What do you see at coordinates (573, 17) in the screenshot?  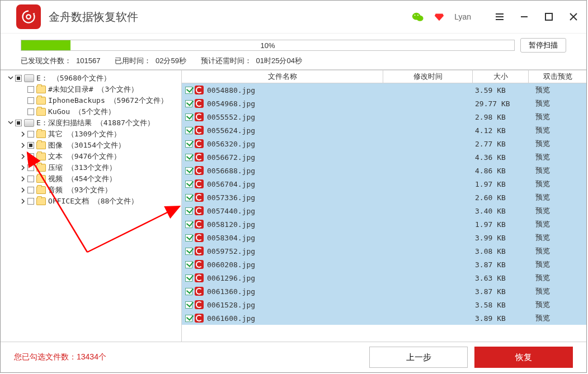 I see `close-icon` at bounding box center [573, 17].